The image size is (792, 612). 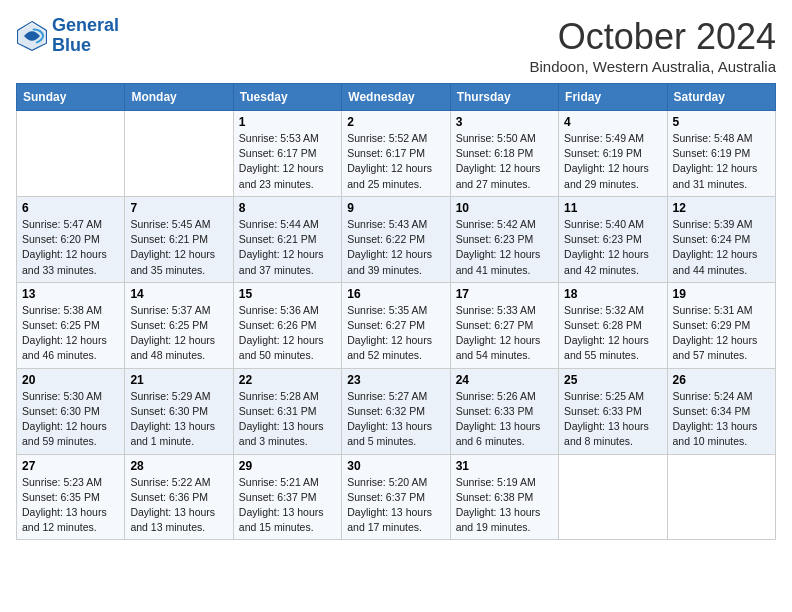 What do you see at coordinates (396, 248) in the screenshot?
I see `day-info: Sunrise: 5:43 AM Sunset: 6:22 PM Dayligh…` at bounding box center [396, 248].